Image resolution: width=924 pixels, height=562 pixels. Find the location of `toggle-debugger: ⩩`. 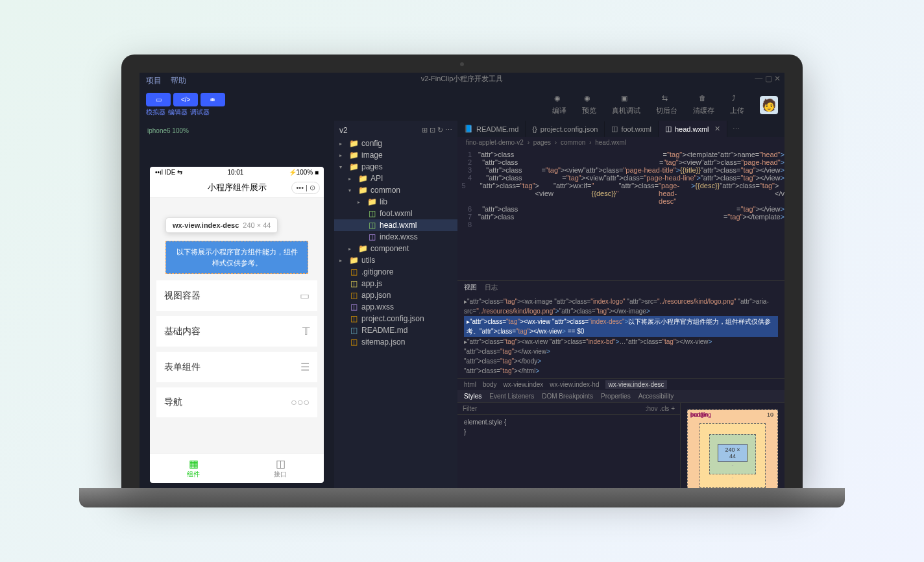

toggle-debugger: ⩩ is located at coordinates (213, 100).